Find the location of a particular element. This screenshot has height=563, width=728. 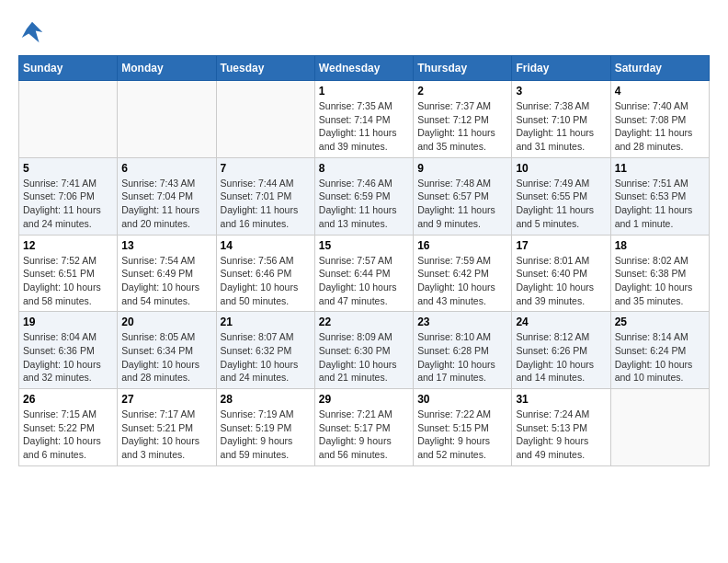

day-number: 13 is located at coordinates (166, 246).